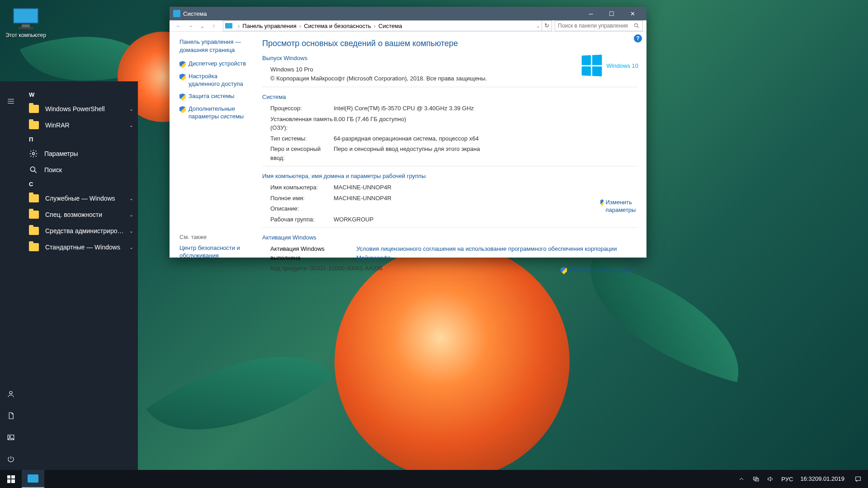 The height and width of the screenshot is (488, 868). What do you see at coordinates (830, 479) in the screenshot?
I see `clock-date: 09.01.2019` at bounding box center [830, 479].